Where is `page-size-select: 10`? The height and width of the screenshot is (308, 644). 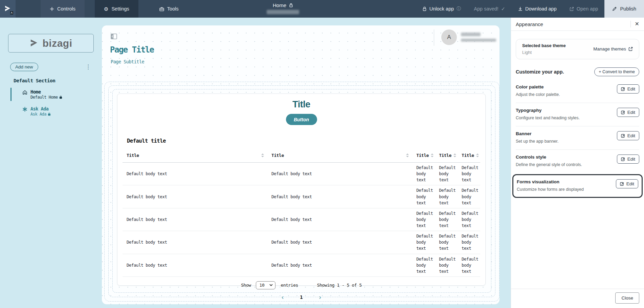 page-size-select: 10 is located at coordinates (266, 285).